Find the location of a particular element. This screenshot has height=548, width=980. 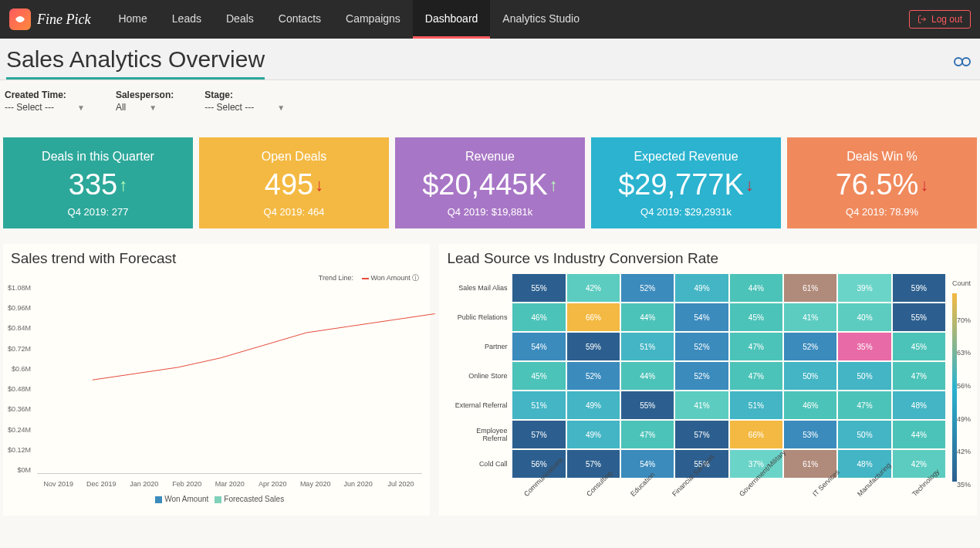

panel-title: Sales trend with Forecast is located at coordinates (216, 259).